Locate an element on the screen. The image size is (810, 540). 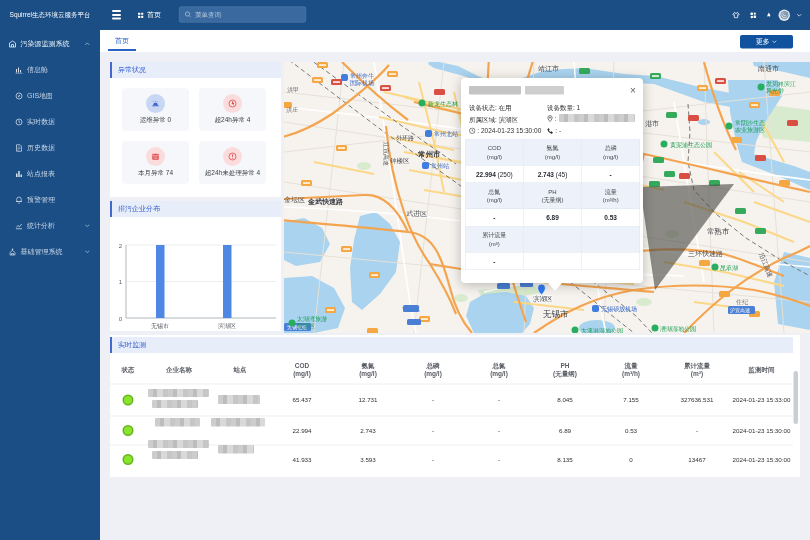
svg-text: 南通市 is located at coordinates (768, 68).